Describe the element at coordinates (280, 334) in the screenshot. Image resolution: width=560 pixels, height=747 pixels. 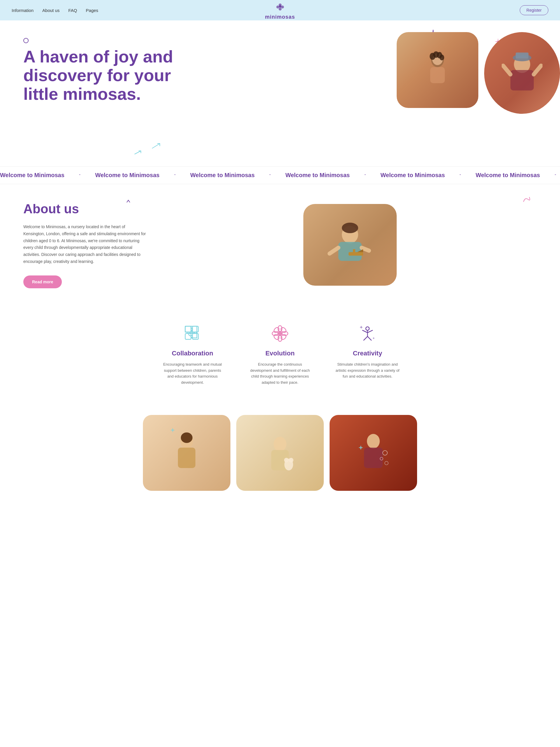
I see `evolution-icon` at that location.